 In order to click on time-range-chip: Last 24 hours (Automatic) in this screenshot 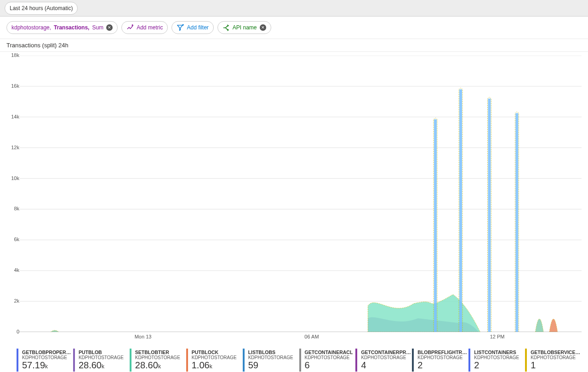, I will do `click(41, 8)`.